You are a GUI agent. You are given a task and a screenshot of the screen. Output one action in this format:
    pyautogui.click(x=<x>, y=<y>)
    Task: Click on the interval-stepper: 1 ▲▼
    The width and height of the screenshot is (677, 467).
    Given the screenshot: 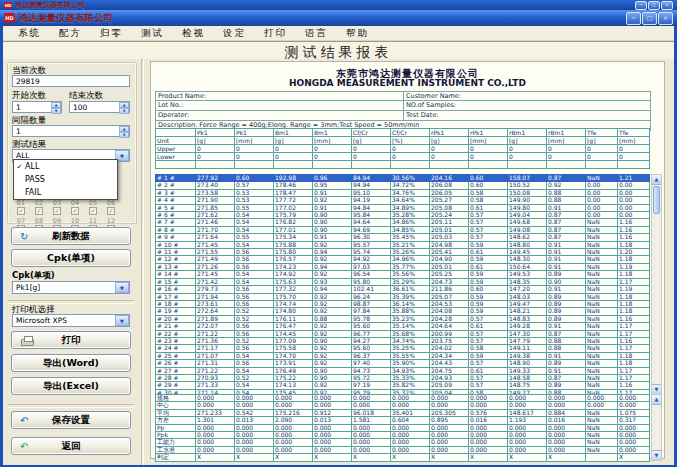 What is the action you would take?
    pyautogui.click(x=71, y=131)
    